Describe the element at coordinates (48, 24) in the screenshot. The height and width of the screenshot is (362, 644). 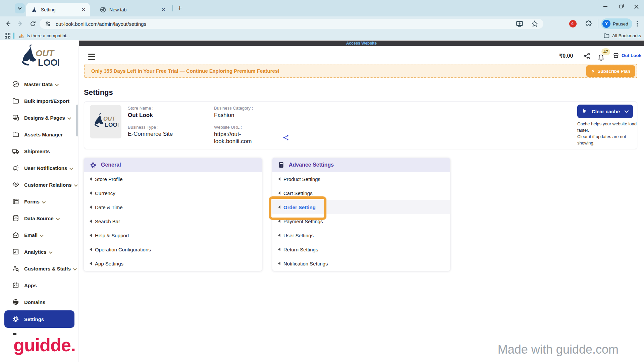
I see `site-settings-icon` at that location.